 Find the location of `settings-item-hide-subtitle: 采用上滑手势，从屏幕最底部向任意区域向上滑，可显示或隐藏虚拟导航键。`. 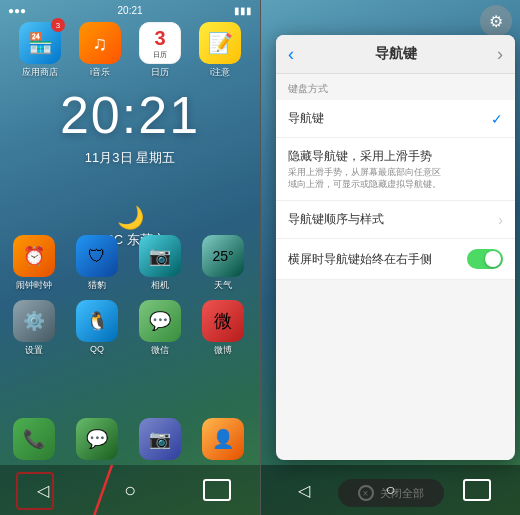

settings-item-hide-subtitle: 采用上滑手势，从屏幕最底部向任意区域向上滑，可显示或隐藏虚拟导航键。 is located at coordinates (368, 178).